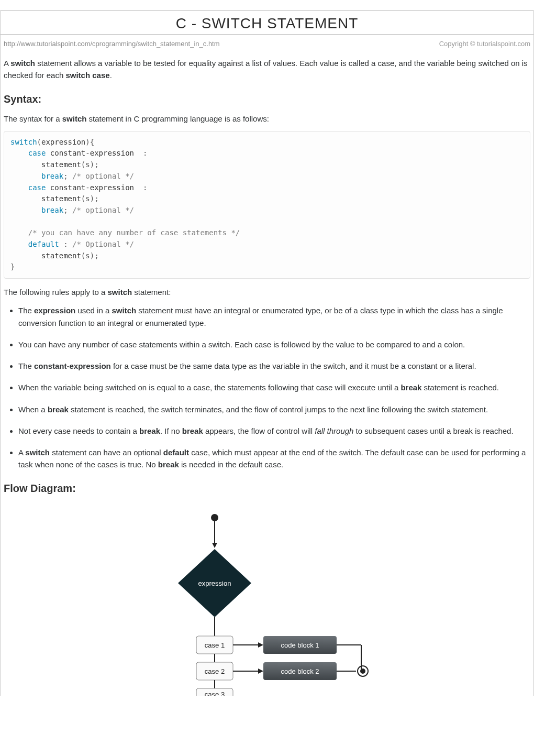 The height and width of the screenshot is (756, 534). Describe the element at coordinates (485, 44) in the screenshot. I see `copyright: Copyright © tutorialspoint.com` at that location.